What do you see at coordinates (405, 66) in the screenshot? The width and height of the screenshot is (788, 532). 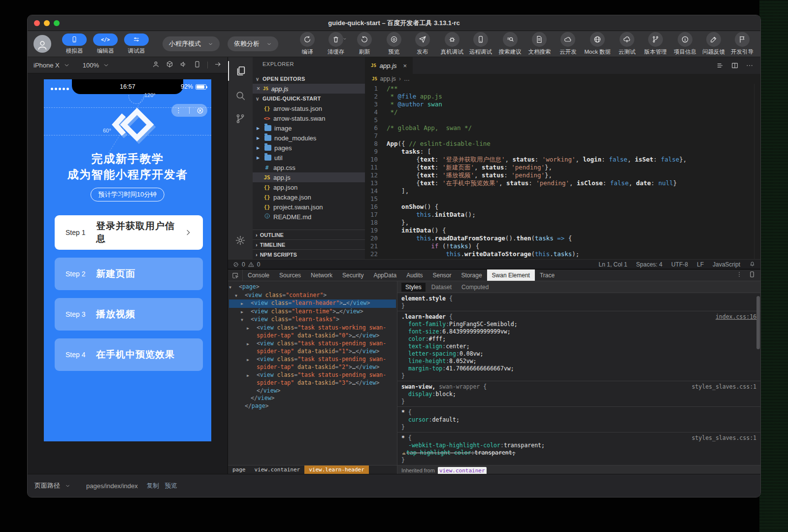 I see `close-tab-icon: ×` at bounding box center [405, 66].